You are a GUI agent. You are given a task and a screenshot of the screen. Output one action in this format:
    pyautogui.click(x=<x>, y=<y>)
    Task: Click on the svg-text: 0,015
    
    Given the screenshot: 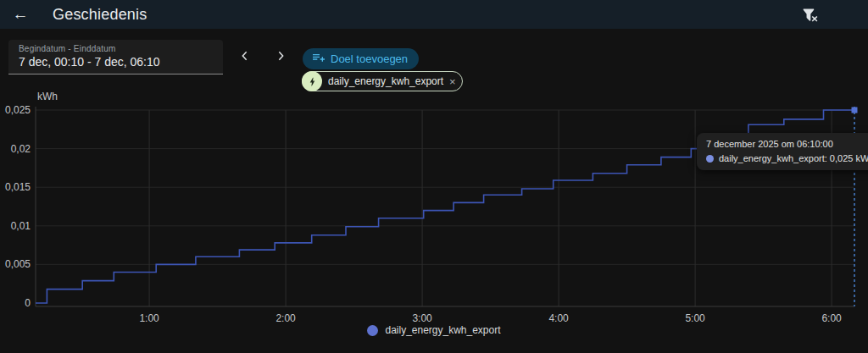 What is the action you would take?
    pyautogui.click(x=18, y=187)
    